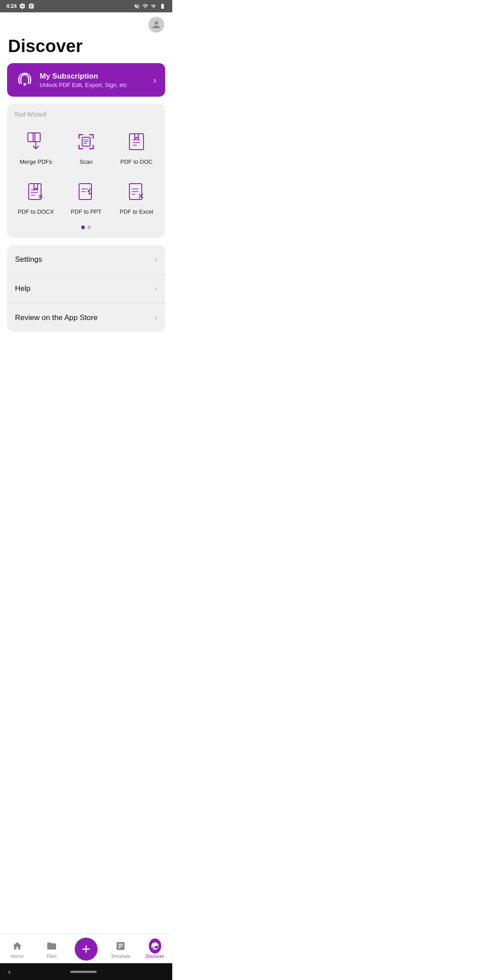  I want to click on subscription-banner: My Subscription Unlock PDF Edit, Export,…, so click(86, 80).